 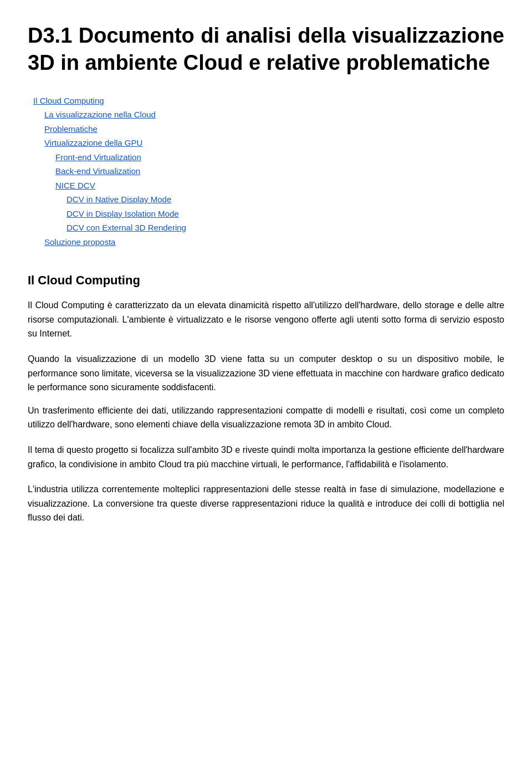 I want to click on toc-item-cloud-computing: Il Cloud Computing, so click(x=269, y=101).